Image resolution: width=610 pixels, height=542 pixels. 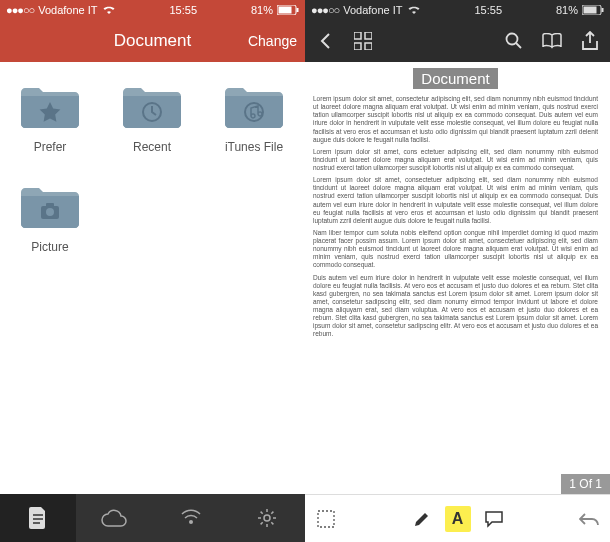 I want to click on document-paragraph: Lorem ipsum dolor sit amet, cons ectetue…, so click(x=456, y=160).